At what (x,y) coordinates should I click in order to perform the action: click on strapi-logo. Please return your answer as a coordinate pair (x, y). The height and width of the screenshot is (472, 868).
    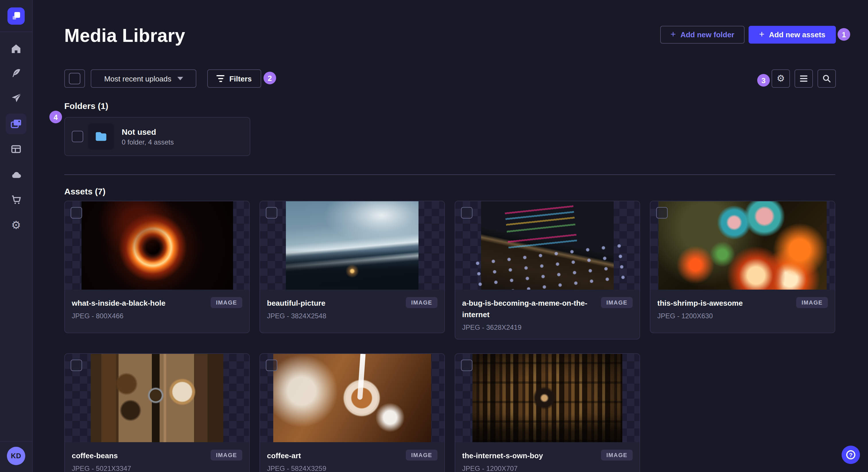
    Looking at the image, I should click on (16, 16).